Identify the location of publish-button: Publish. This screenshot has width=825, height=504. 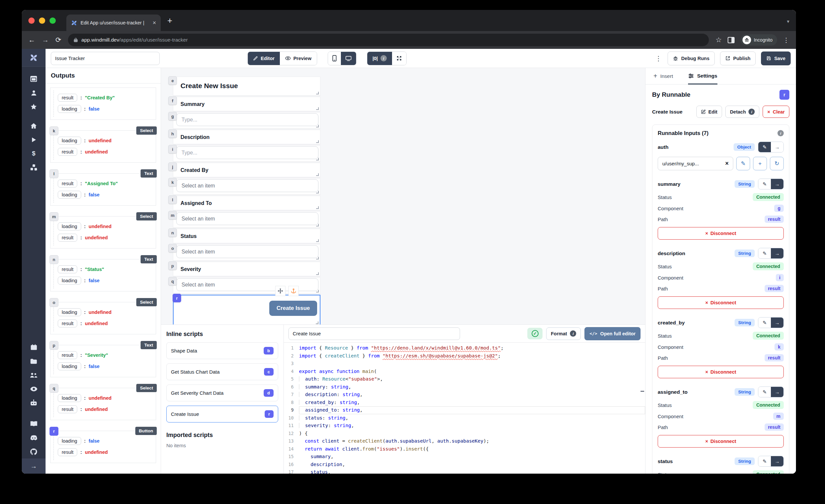
(738, 58).